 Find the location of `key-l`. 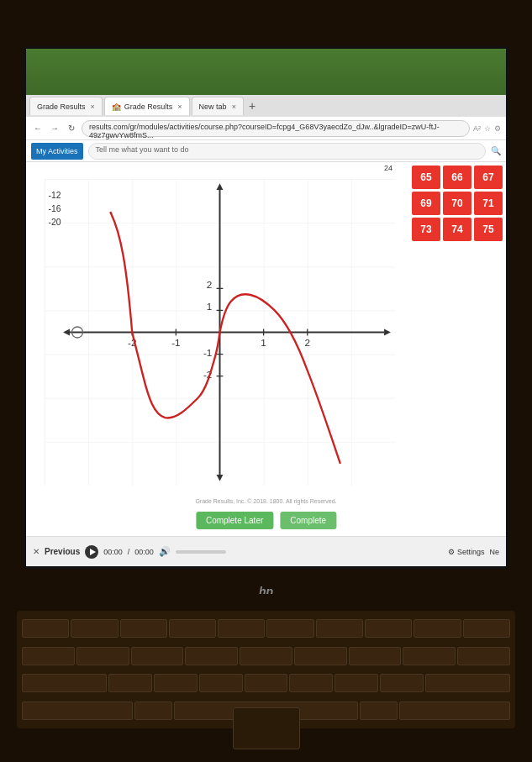

key-l is located at coordinates (484, 656).